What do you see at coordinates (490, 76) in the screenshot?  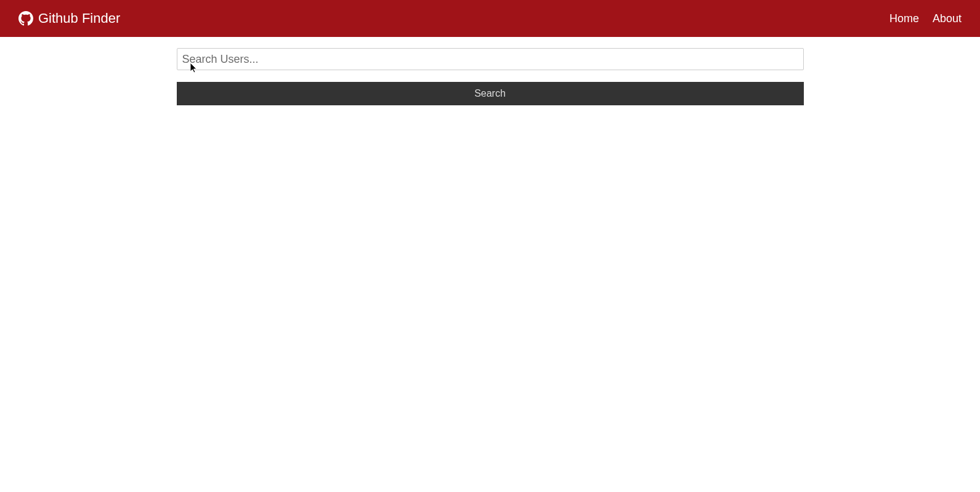 I see `search-form: Search` at bounding box center [490, 76].